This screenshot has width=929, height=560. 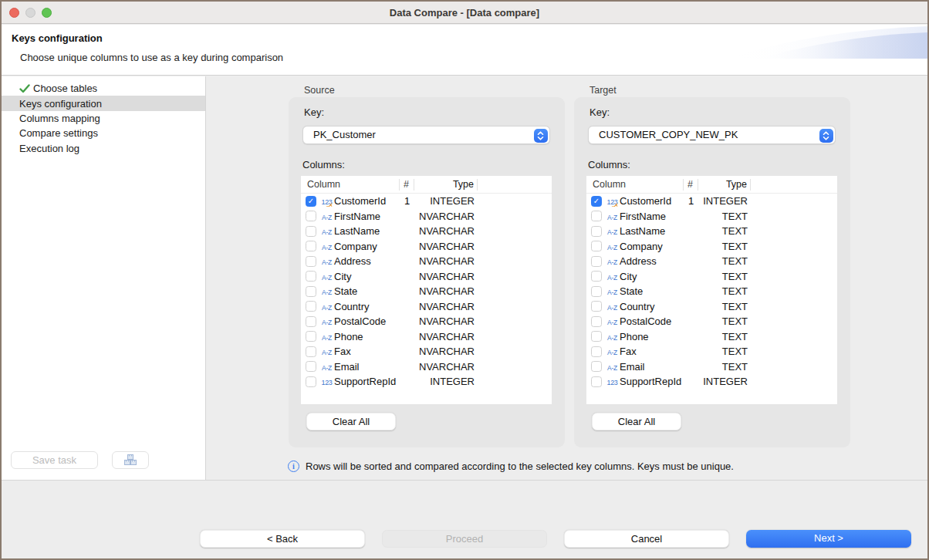 I want to click on table-row: A-ZFaxNVARCHAR, so click(x=426, y=352).